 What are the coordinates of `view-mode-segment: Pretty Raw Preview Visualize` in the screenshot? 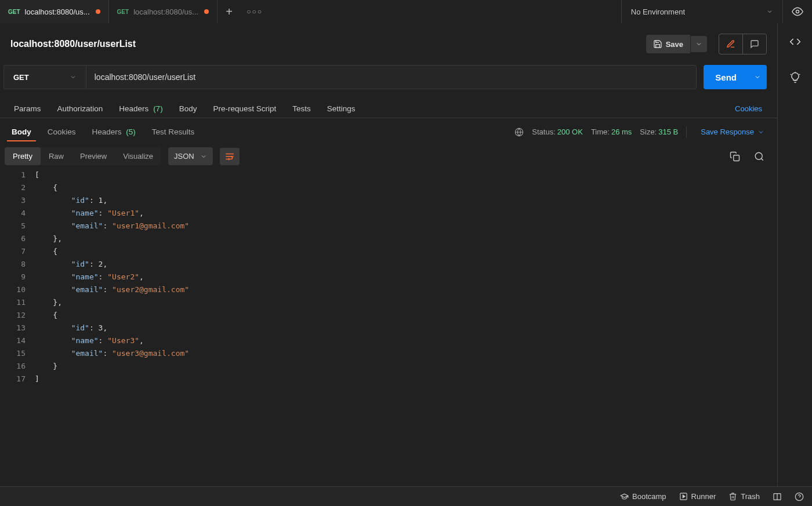 It's located at (83, 156).